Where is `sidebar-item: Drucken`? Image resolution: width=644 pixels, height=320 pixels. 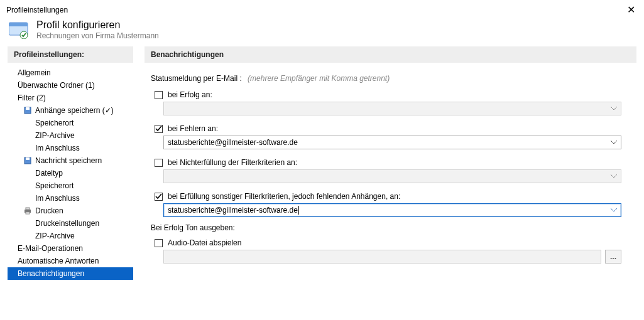
sidebar-item: Drucken is located at coordinates (70, 211).